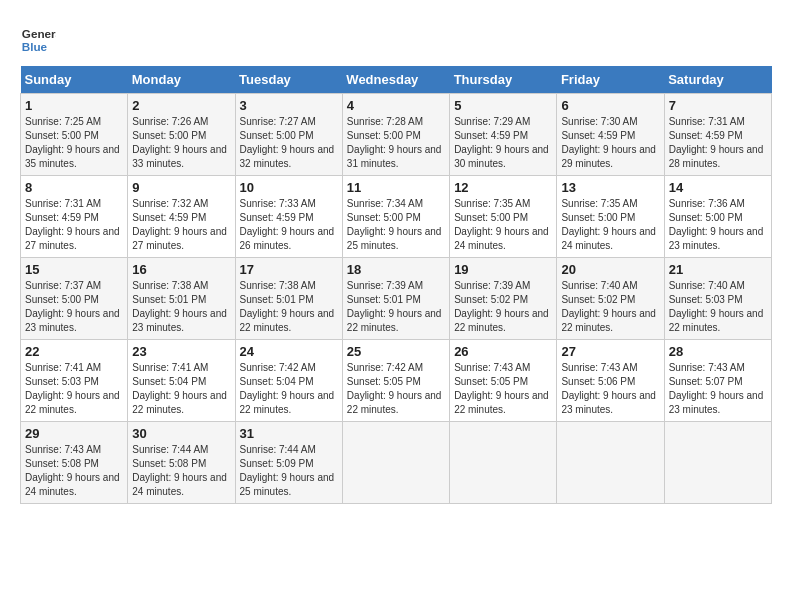  I want to click on weekday-header-monday: Monday, so click(182, 80).